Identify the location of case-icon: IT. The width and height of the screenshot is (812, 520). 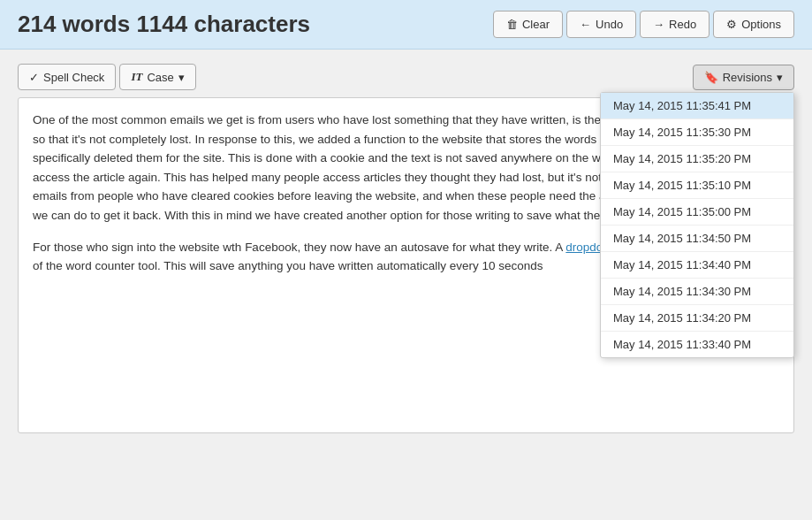
(136, 77).